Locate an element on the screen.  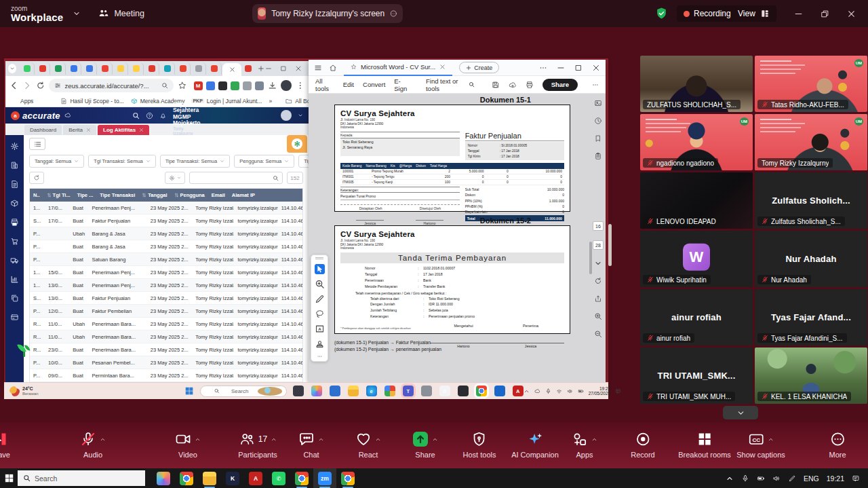
toolbar-button: Host tools is located at coordinates (480, 445).